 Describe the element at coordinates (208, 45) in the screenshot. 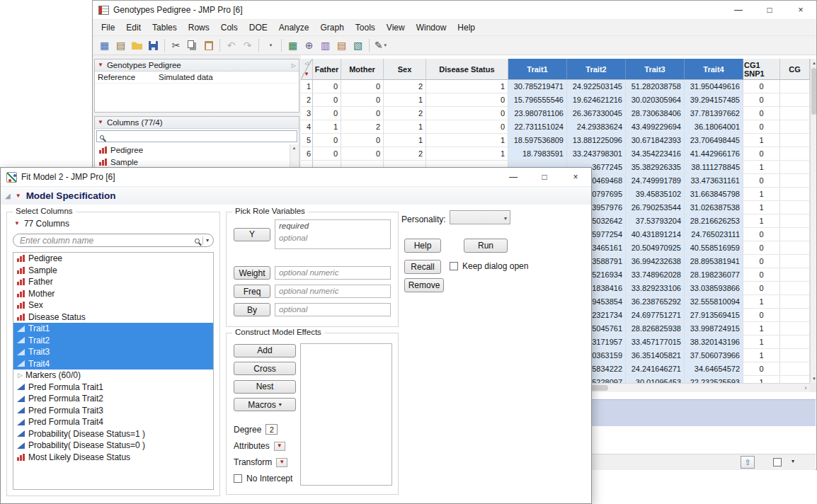

I see `paste-button` at that location.